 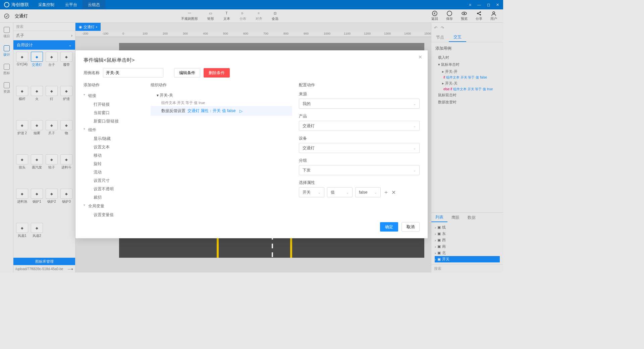 I want to click on product-select: 交通灯⌄, so click(x=359, y=126).